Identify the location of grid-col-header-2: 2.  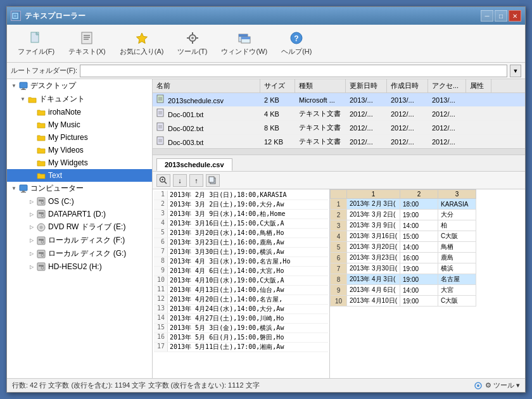
(419, 194).